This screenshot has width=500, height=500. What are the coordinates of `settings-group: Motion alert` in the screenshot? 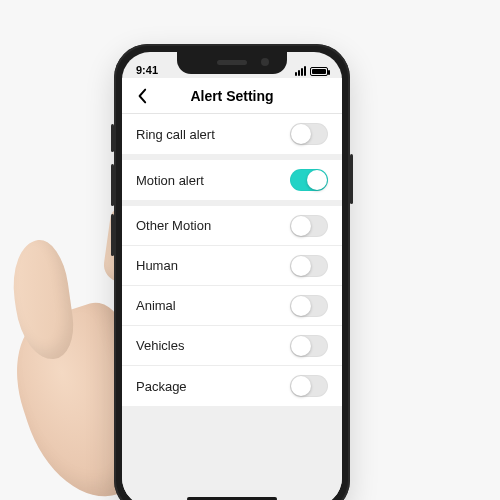 It's located at (232, 180).